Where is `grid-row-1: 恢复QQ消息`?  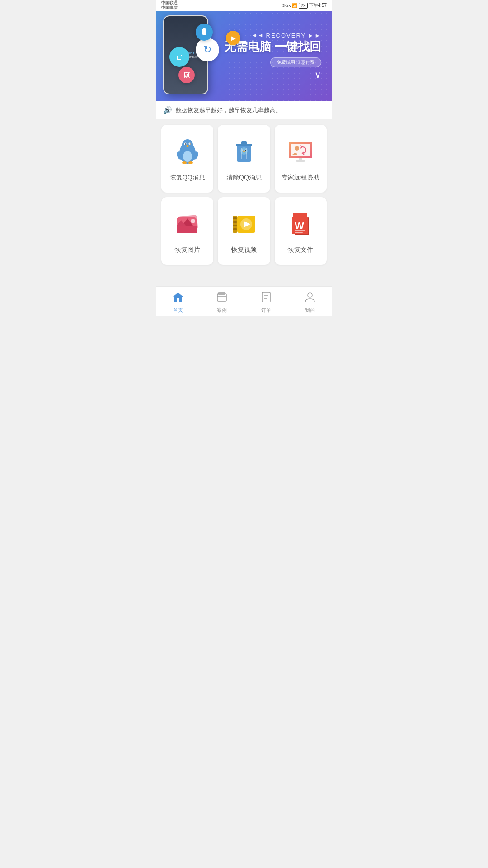
grid-row-1: 恢复QQ消息 is located at coordinates (244, 159).